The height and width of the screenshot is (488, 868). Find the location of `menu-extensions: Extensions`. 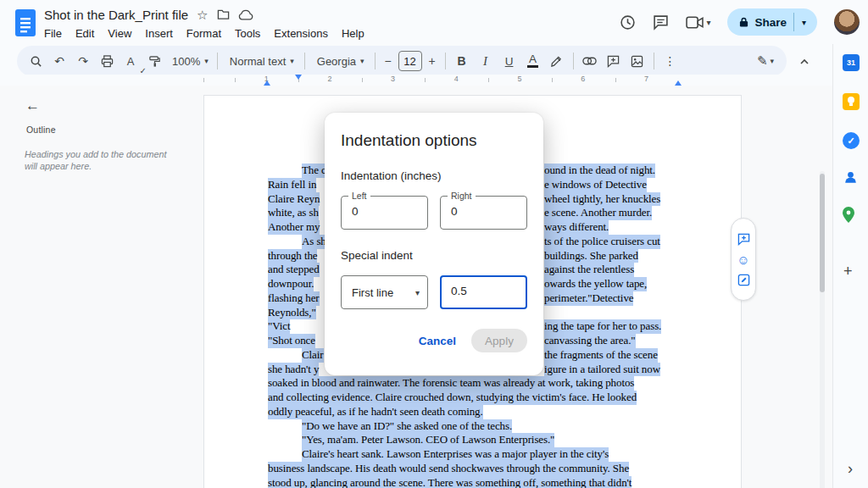

menu-extensions: Extensions is located at coordinates (301, 34).